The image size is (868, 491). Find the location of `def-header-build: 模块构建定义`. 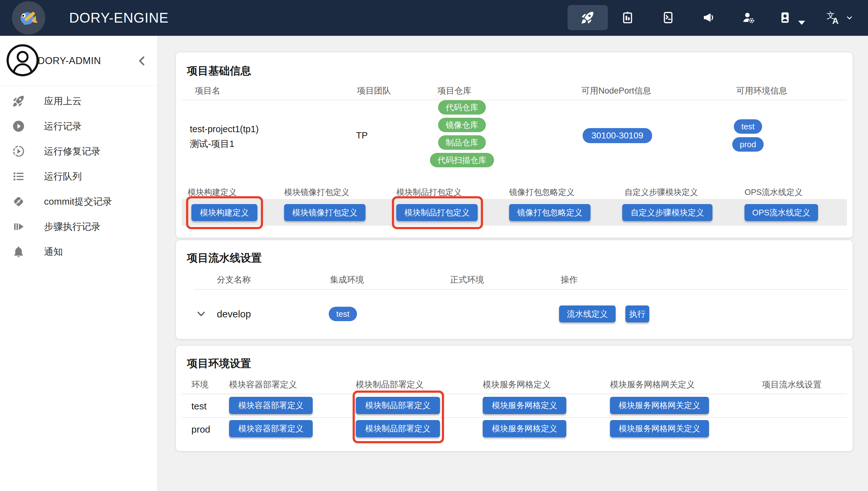

def-header-build: 模块构建定义 is located at coordinates (212, 192).